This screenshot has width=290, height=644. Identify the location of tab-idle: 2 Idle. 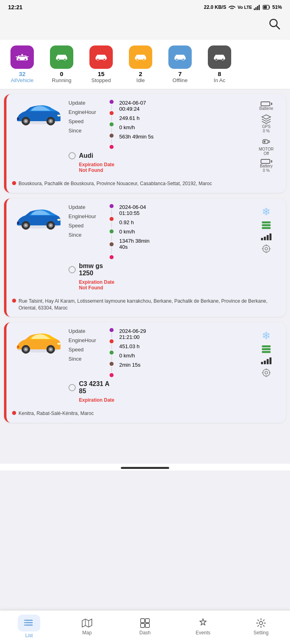
(141, 64).